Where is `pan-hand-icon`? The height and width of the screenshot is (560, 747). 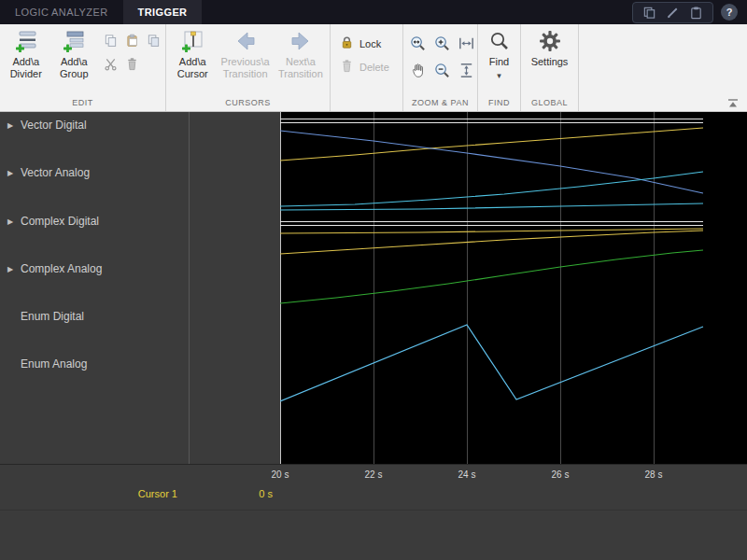
pan-hand-icon is located at coordinates (417, 70).